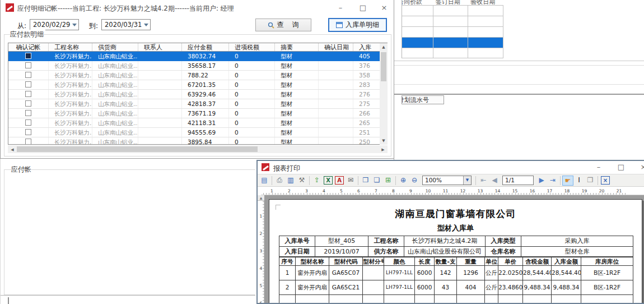 The height and width of the screenshot is (304, 644). Describe the element at coordinates (115, 66) in the screenshot. I see `cell-supplier: 山东南山铝业...` at that location.